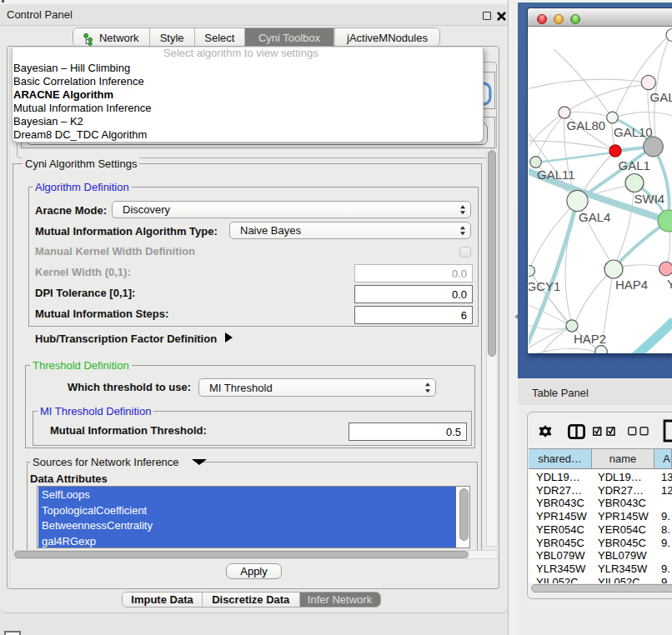  Describe the element at coordinates (594, 217) in the screenshot. I see `svg-text: GAL4` at that location.